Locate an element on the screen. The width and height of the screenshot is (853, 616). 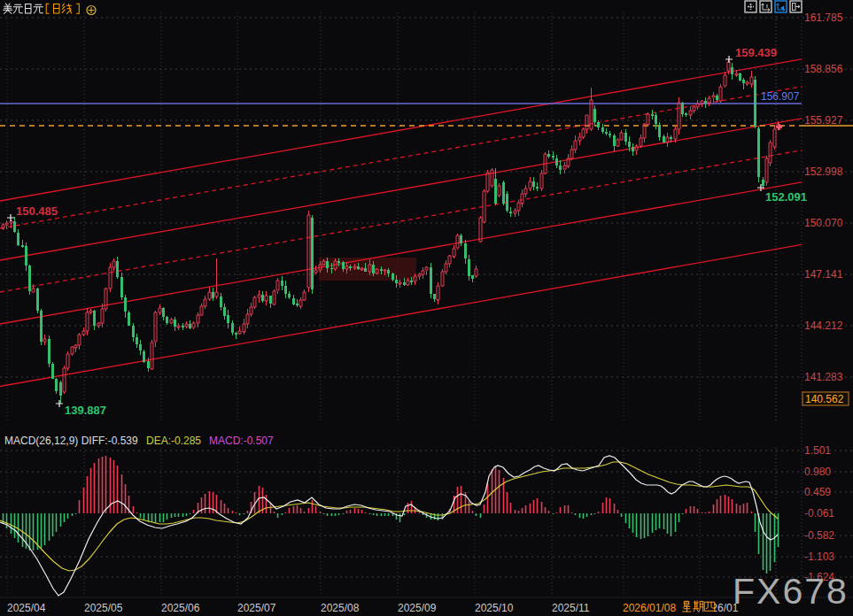
svg-text: 150.485 is located at coordinates (37, 211).